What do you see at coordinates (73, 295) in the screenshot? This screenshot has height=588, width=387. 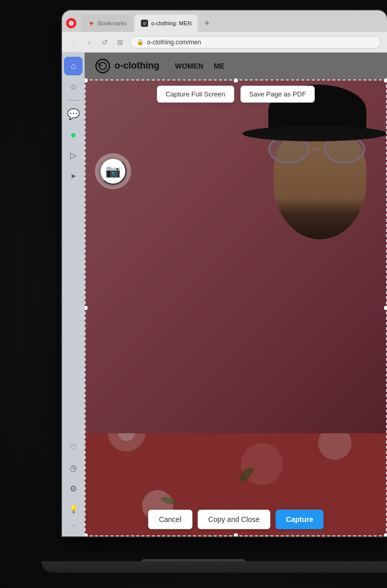 I see `browser-sidebar: ⌂ ☆ 💬 ● ▷ ➤ ♡ ◷ ⚙ 💡 ...` at bounding box center [73, 295].